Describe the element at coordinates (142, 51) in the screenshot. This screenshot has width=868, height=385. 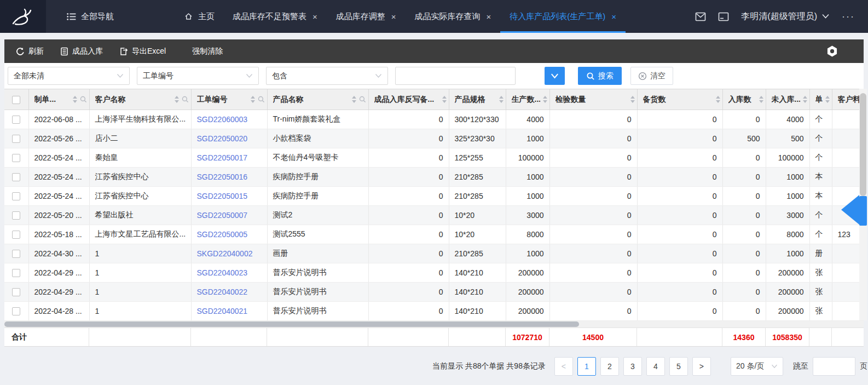
I see `export-excel-button: 导出Excel` at that location.